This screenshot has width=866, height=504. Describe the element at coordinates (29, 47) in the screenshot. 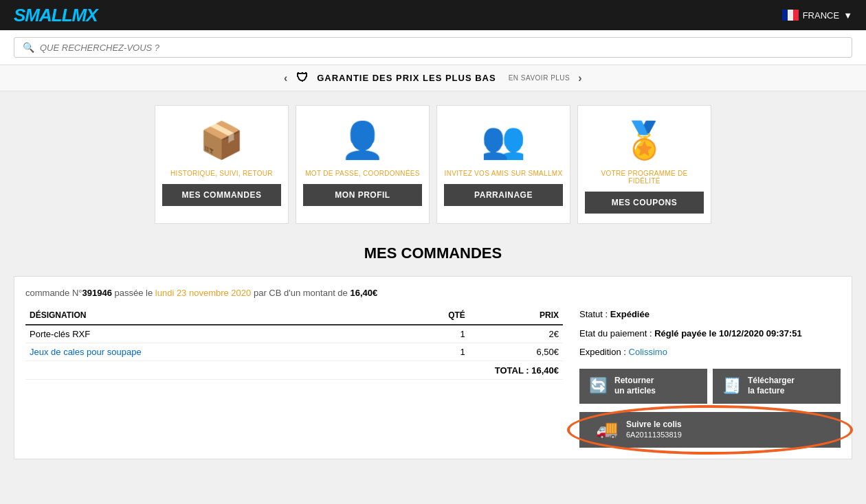

I see `search-icon: 🔍` at that location.